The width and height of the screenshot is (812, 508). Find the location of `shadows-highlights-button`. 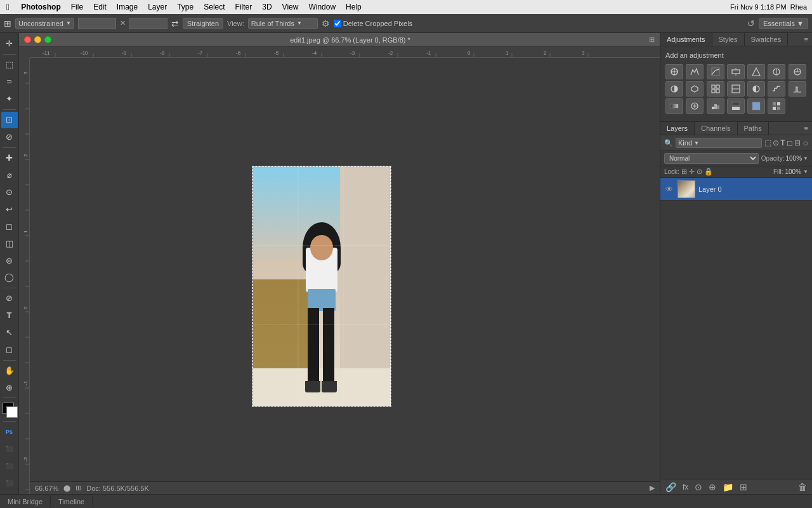

shadows-highlights-button is located at coordinates (736, 106).